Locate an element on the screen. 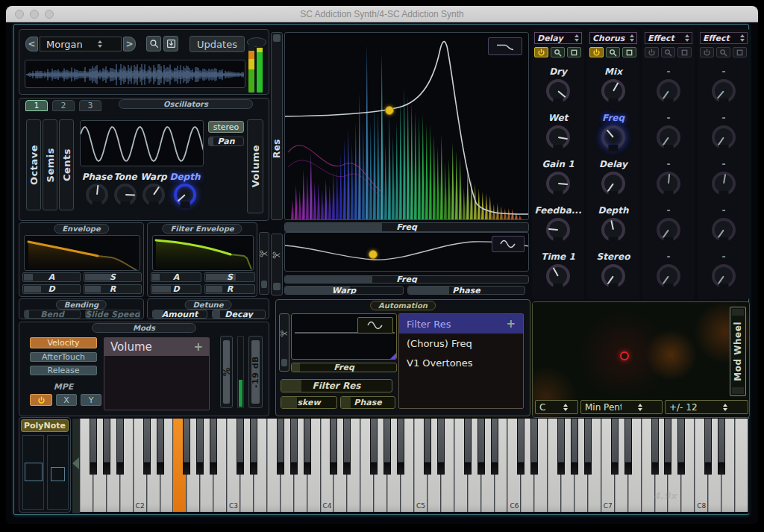 The image size is (764, 532). fenv-release-slider: R is located at coordinates (230, 290).